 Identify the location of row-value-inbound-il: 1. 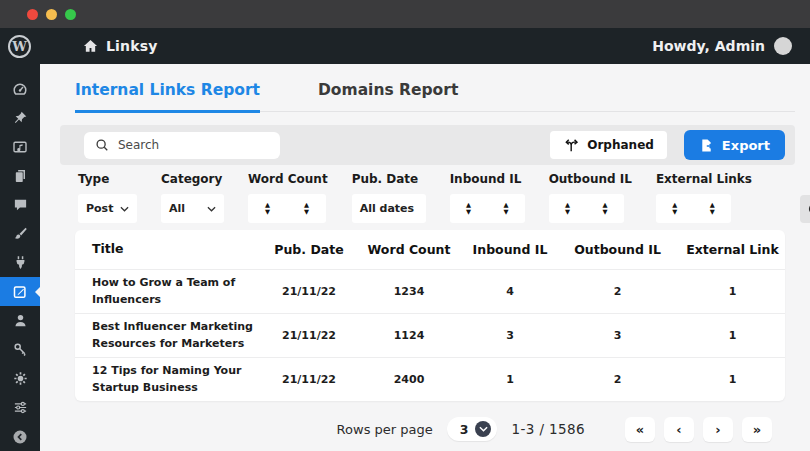
(510, 380).